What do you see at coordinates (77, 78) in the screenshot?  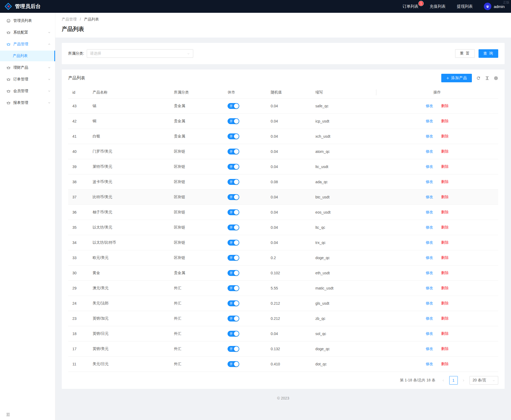 I see `table-title: 产品列表` at bounding box center [77, 78].